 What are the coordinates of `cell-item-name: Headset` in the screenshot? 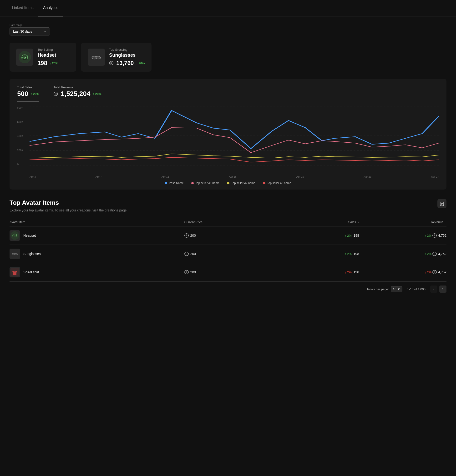 It's located at (97, 236).